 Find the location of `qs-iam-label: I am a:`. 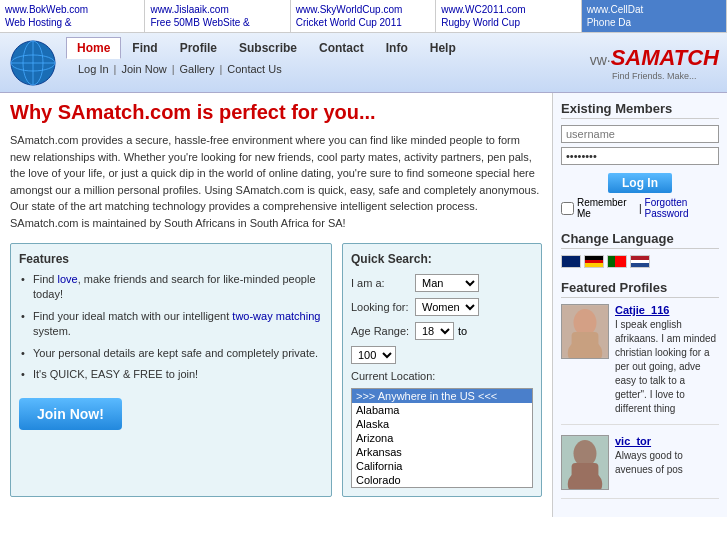

qs-iam-label: I am a: is located at coordinates (381, 283).